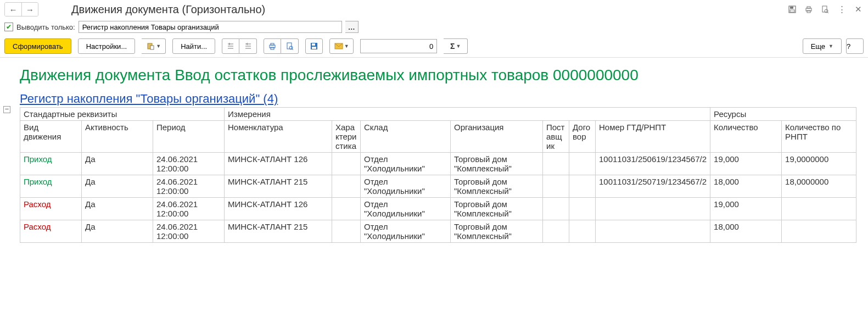 The image size is (868, 328). I want to click on toolbar: Сформировать Настройки... ▼ Найти... ▼ Σ, so click(434, 46).